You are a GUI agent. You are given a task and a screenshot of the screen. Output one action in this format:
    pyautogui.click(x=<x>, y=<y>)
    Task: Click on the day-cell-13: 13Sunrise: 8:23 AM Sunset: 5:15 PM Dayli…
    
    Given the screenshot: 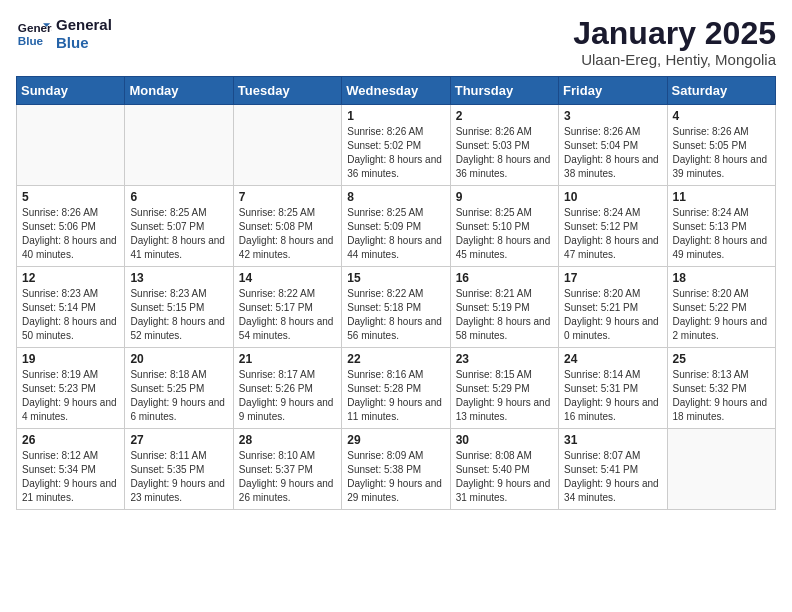 What is the action you would take?
    pyautogui.click(x=179, y=308)
    